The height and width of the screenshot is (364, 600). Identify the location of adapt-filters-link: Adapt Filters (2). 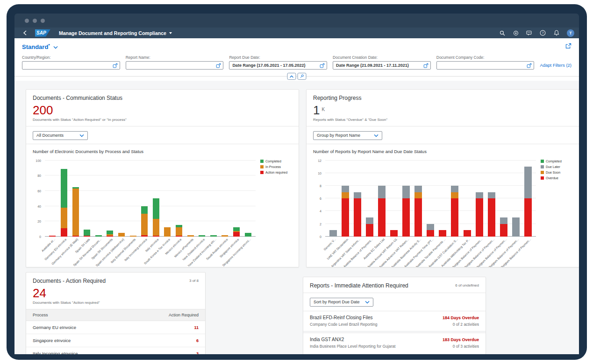
(556, 66).